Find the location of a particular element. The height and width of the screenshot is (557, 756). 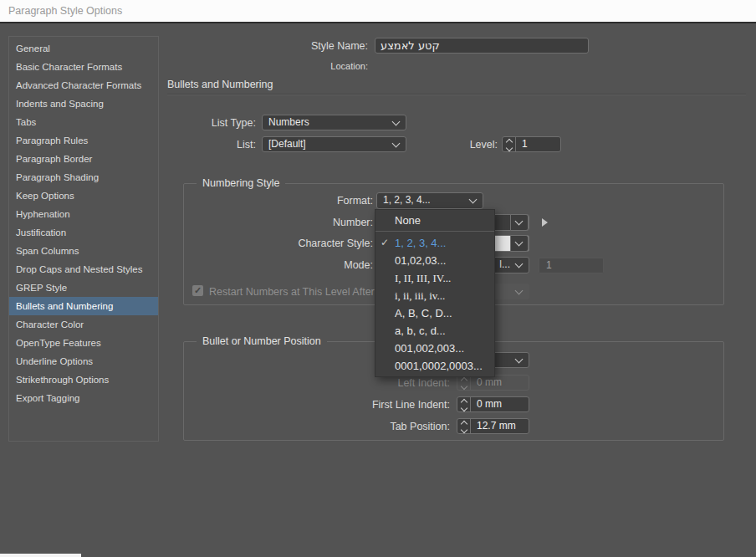

sidebar-item: Drop Caps and Nested Styles is located at coordinates (84, 269).